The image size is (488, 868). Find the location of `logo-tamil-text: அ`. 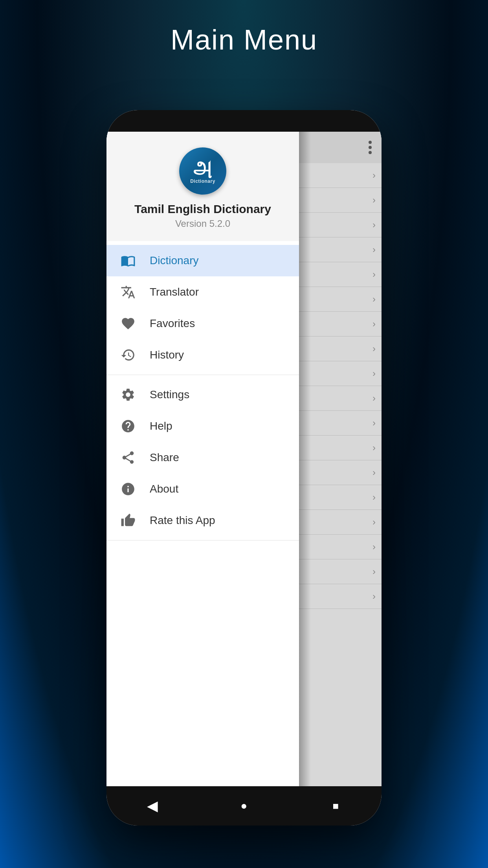

logo-tamil-text: அ is located at coordinates (203, 168).